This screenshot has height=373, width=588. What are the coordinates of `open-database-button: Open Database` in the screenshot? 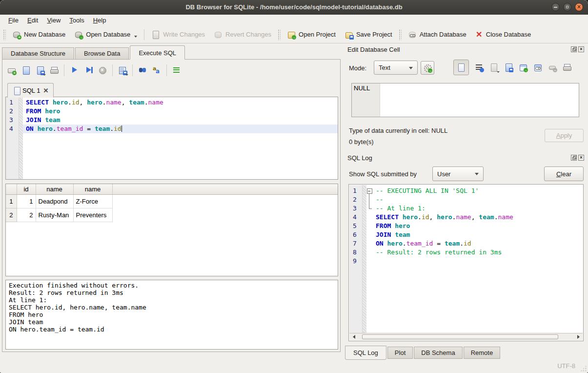 It's located at (105, 35).